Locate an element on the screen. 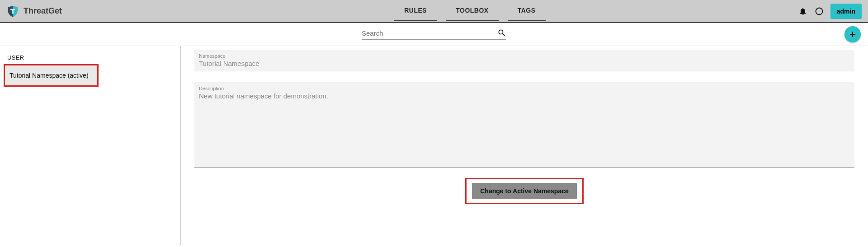  namespace-field-label: Namespace is located at coordinates (524, 56).